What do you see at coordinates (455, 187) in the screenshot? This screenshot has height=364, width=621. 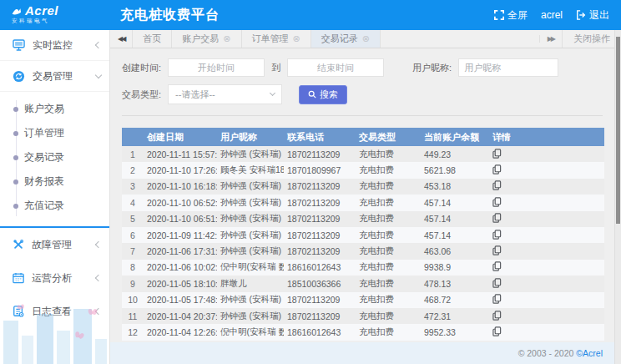 I see `row-balance: 453.18` at bounding box center [455, 187].